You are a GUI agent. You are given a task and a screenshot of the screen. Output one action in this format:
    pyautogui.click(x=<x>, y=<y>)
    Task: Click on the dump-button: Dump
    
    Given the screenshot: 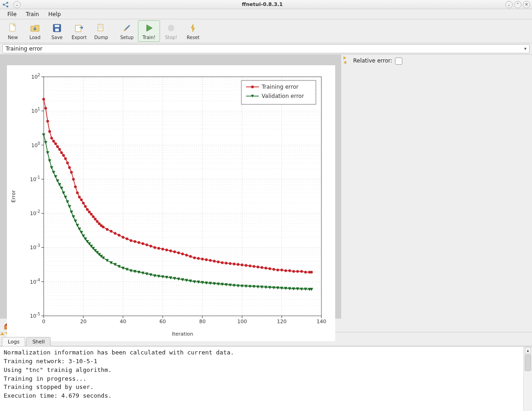 What is the action you would take?
    pyautogui.click(x=101, y=31)
    